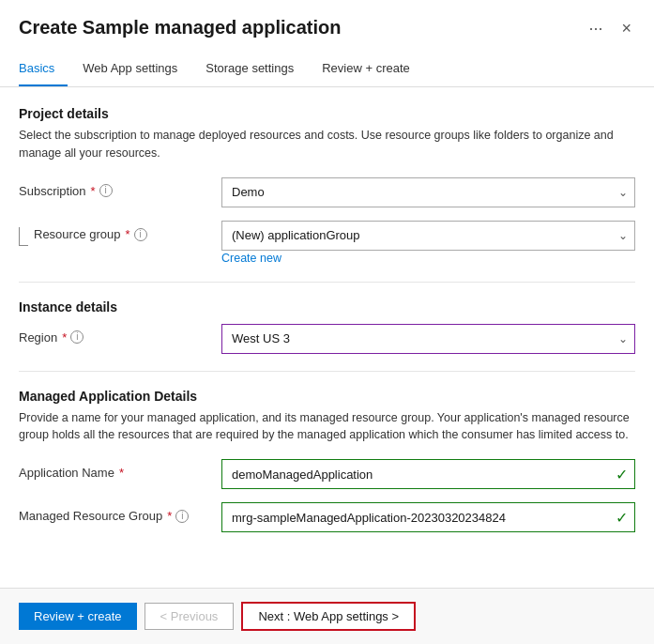 This screenshot has height=644, width=654. What do you see at coordinates (43, 69) in the screenshot?
I see `tab-basics: Basics` at bounding box center [43, 69].